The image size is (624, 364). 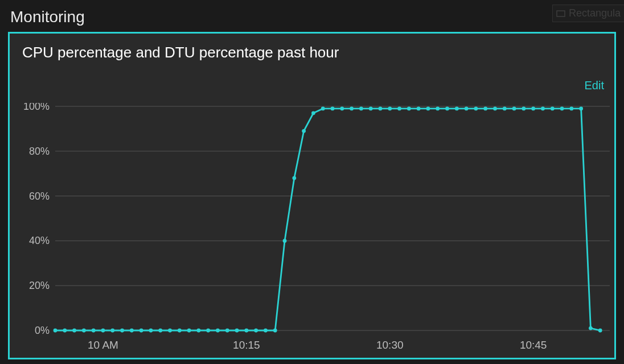 What do you see at coordinates (594, 85) in the screenshot?
I see `edit-button: Edit` at bounding box center [594, 85].